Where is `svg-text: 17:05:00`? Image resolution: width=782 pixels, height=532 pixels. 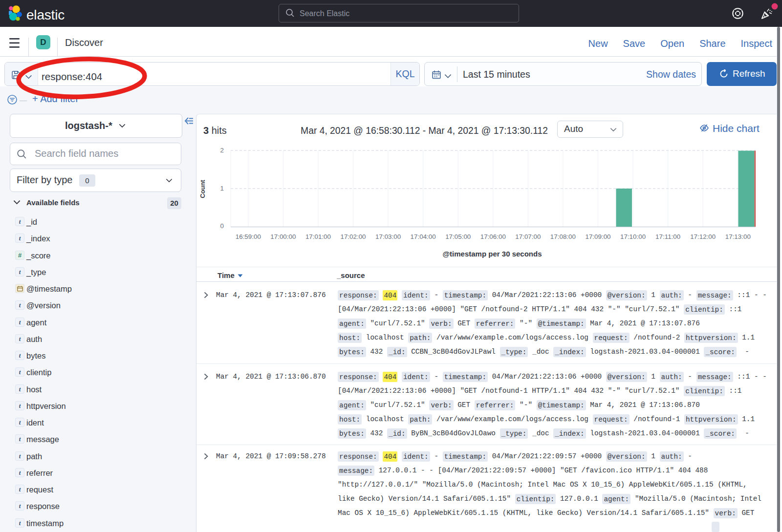
svg-text: 17:05:00 is located at coordinates (458, 236).